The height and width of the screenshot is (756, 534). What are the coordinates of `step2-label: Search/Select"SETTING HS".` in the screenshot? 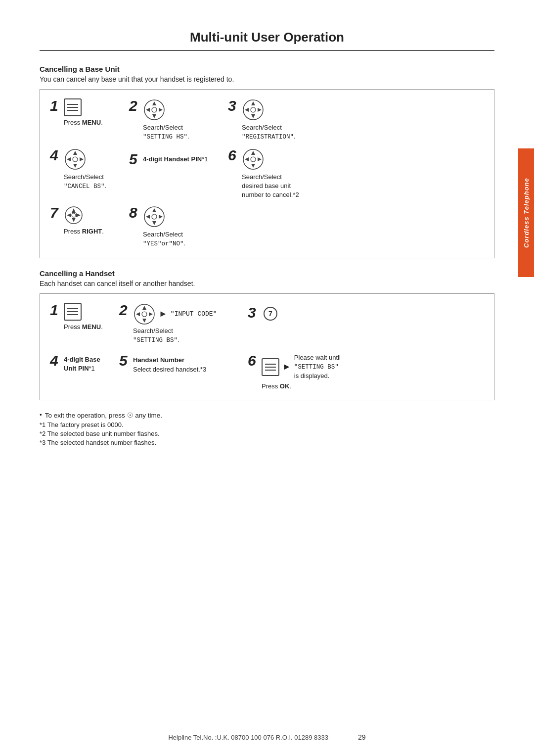 It's located at (166, 133).